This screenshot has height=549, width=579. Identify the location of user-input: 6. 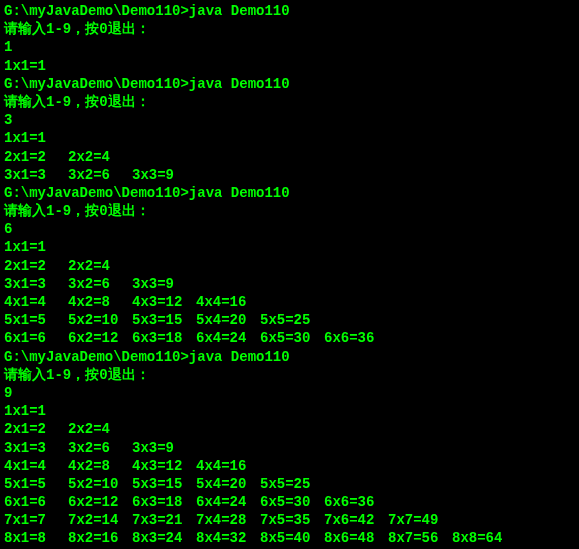
(290, 229).